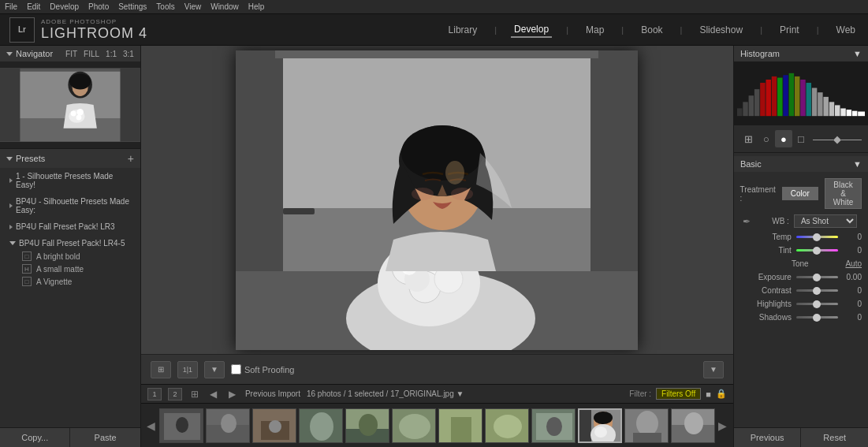 This screenshot has height=447, width=868. What do you see at coordinates (233, 394) in the screenshot?
I see `filmstrip-next-arrow: ▶` at bounding box center [233, 394].